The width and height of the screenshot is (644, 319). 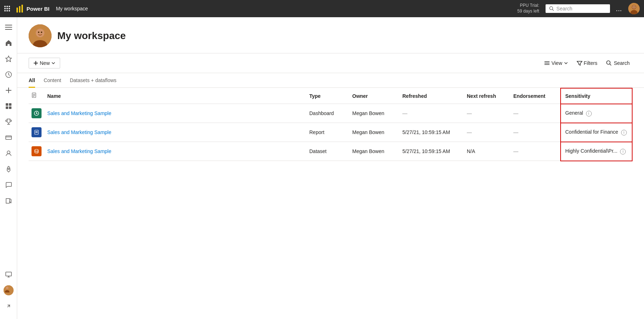 I want to click on sidebar-item-create, so click(x=9, y=90).